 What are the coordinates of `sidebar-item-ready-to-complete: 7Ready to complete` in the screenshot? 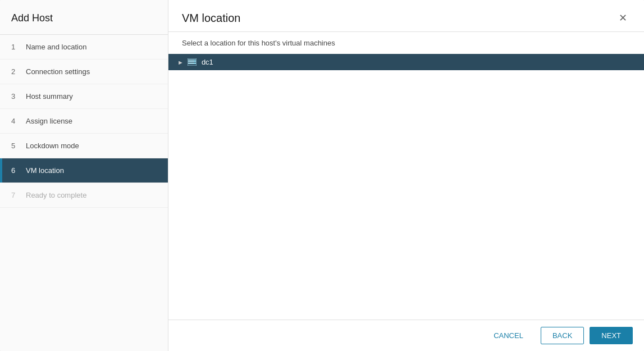 It's located at (84, 195).